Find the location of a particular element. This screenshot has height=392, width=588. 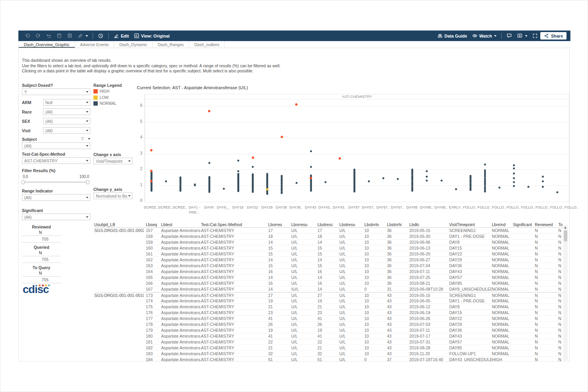

range-indicator-dropdown: (All) is located at coordinates (56, 197).